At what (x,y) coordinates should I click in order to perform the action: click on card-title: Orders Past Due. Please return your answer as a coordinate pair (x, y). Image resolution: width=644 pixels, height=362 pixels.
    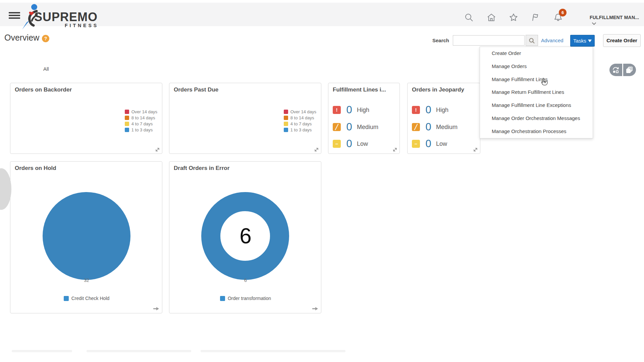
    Looking at the image, I should click on (196, 90).